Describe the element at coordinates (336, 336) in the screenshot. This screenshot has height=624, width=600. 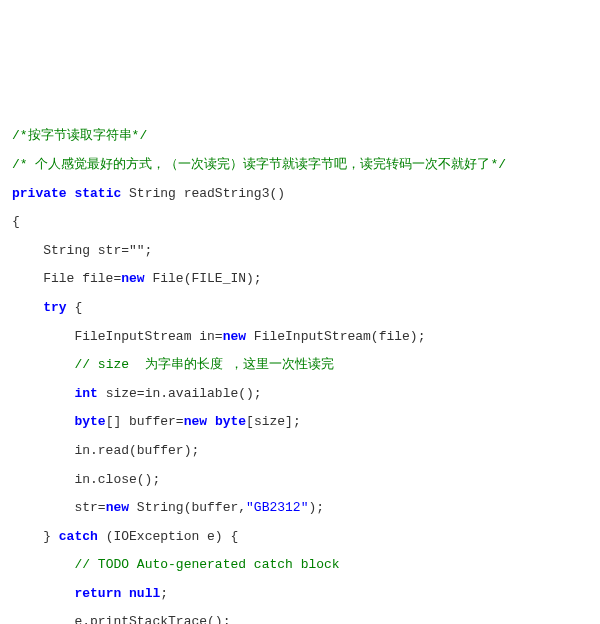
I see `code-text: FileInputStream(file);` at that location.